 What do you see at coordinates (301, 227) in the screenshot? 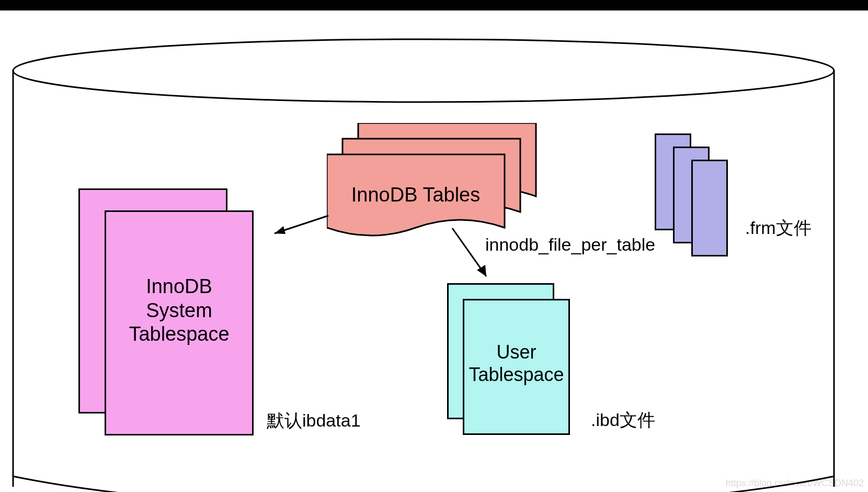
I see `arrow-to-system-tablespace` at bounding box center [301, 227].